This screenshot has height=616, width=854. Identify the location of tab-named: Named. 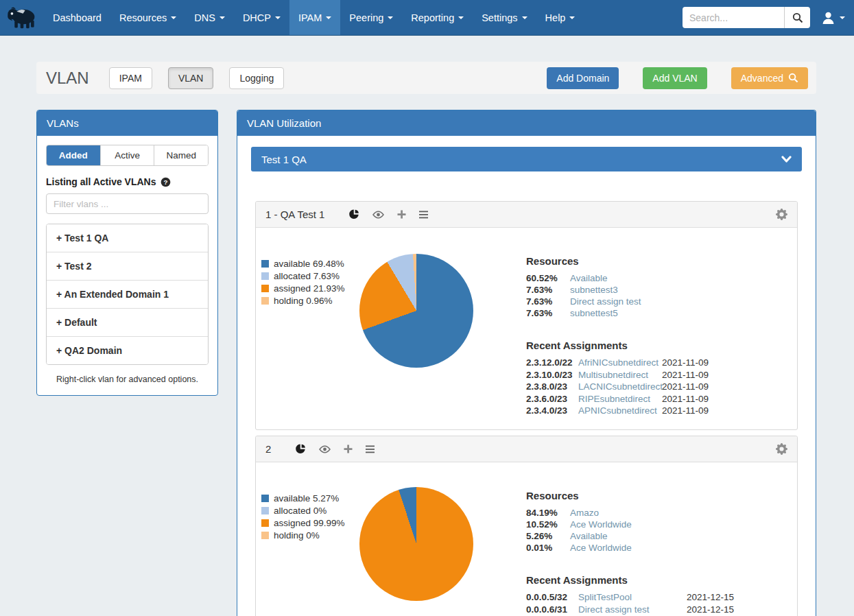
(181, 155).